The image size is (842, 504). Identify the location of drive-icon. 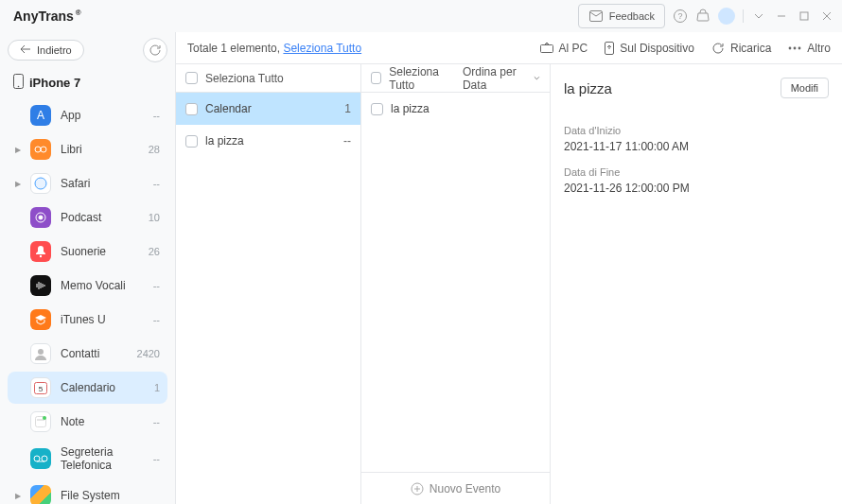
(41, 495).